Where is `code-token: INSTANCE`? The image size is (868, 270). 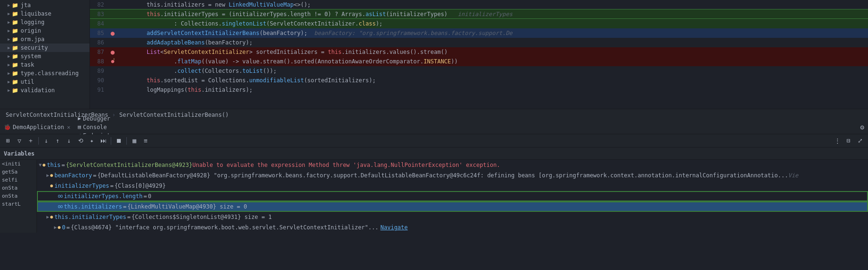 code-token: INSTANCE is located at coordinates (437, 61).